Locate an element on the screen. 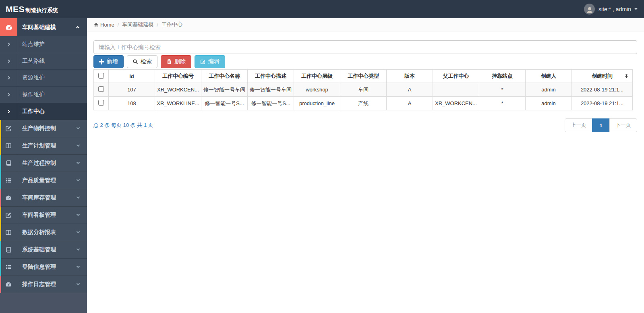 This screenshot has height=313, width=644. sidebar-item-resource-maintenance: 资源维护 is located at coordinates (43, 78).